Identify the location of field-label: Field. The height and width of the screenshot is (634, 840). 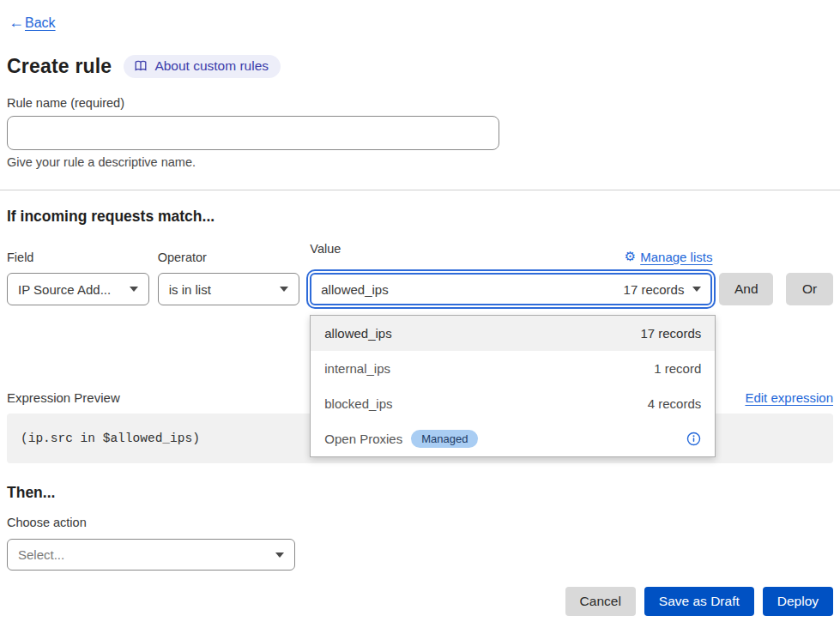
(78, 257).